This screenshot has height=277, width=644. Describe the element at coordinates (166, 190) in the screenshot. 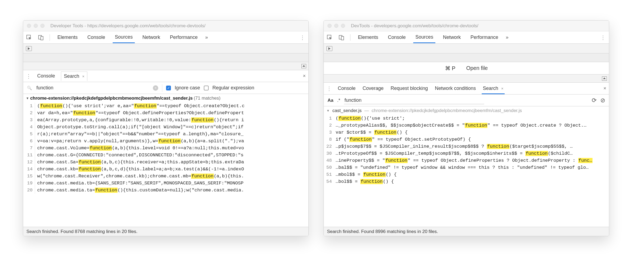

I see `result-line: 20chrome.cast.media.ta=function(){this.c…` at that location.